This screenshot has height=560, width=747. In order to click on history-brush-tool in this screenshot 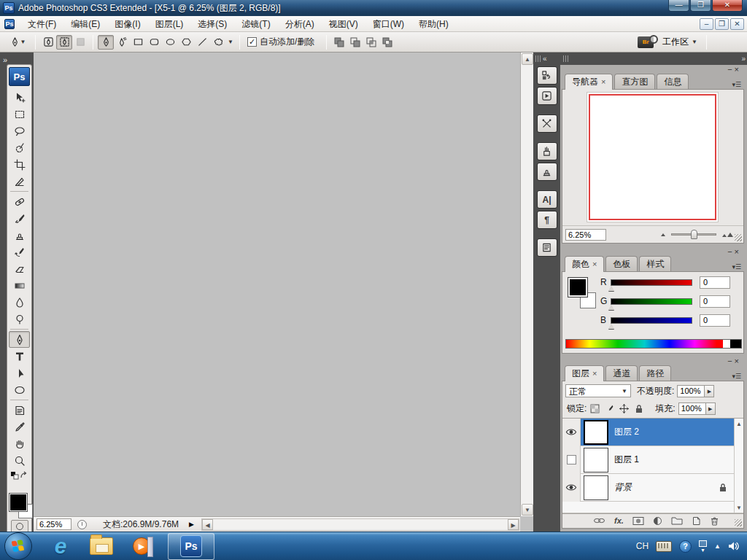, I will do `click(19, 252)`.